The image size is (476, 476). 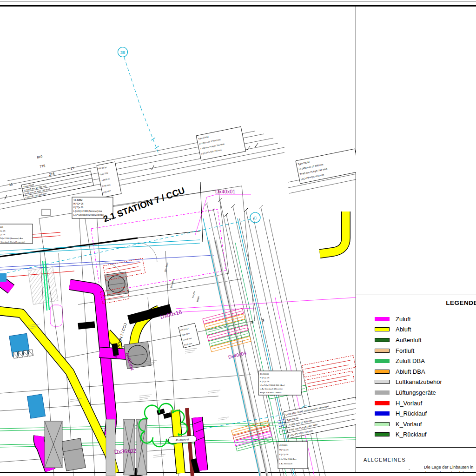 I want to click on room-data-row: 43-30882, so click(x=78, y=200).